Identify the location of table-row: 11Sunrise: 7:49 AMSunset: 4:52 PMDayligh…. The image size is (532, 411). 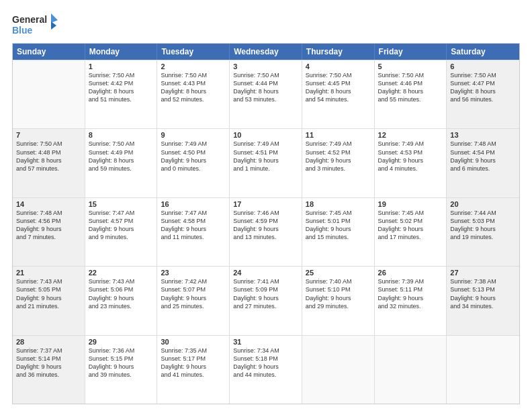
(339, 163).